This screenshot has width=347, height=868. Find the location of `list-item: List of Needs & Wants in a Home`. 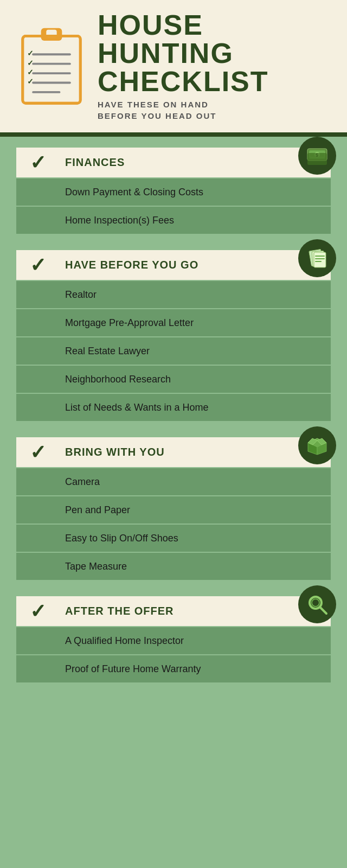

list-item: List of Needs & Wants in a Home is located at coordinates (174, 407).